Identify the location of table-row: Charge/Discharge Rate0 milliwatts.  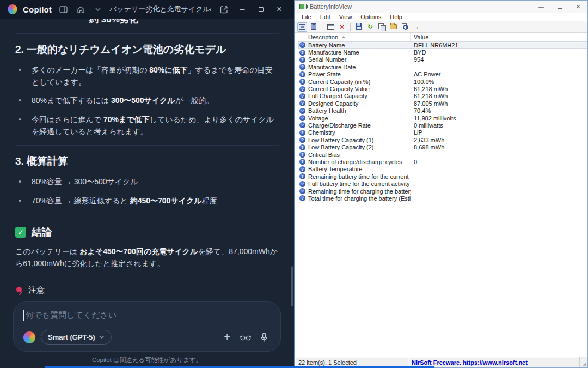
(443, 125).